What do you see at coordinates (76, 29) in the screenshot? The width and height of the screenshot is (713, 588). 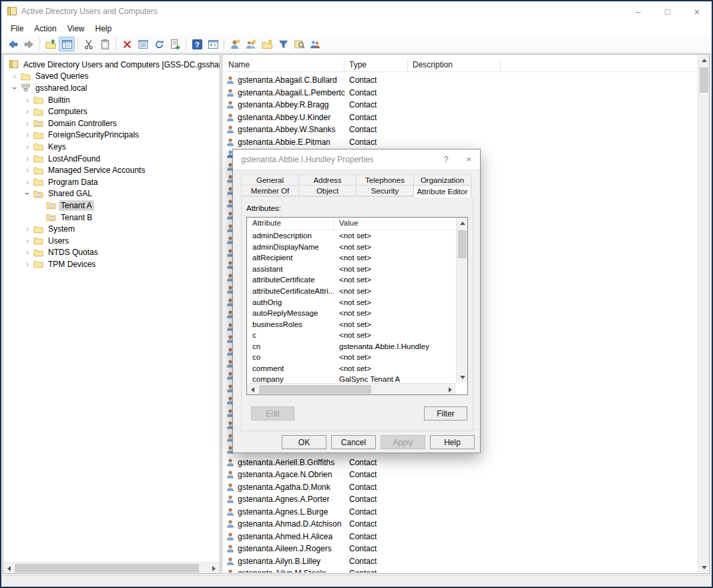 I see `menu-view: View` at bounding box center [76, 29].